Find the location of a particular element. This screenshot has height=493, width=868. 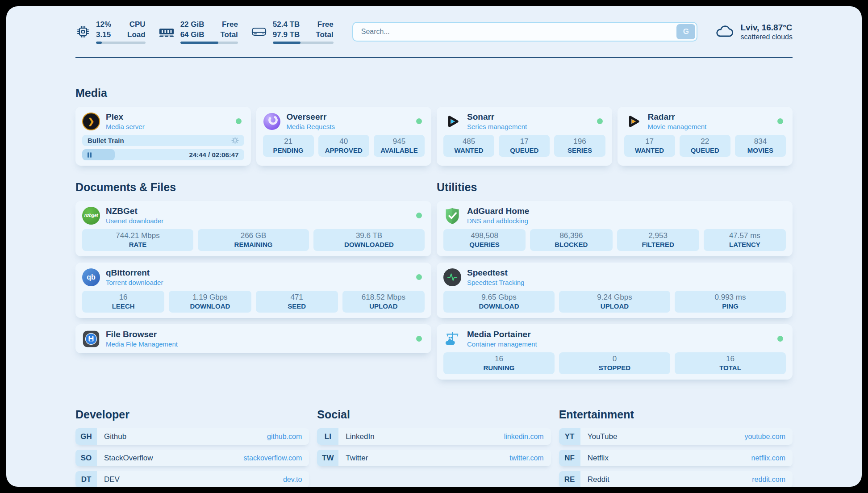

ram-total-value: 64 GiB is located at coordinates (192, 35).